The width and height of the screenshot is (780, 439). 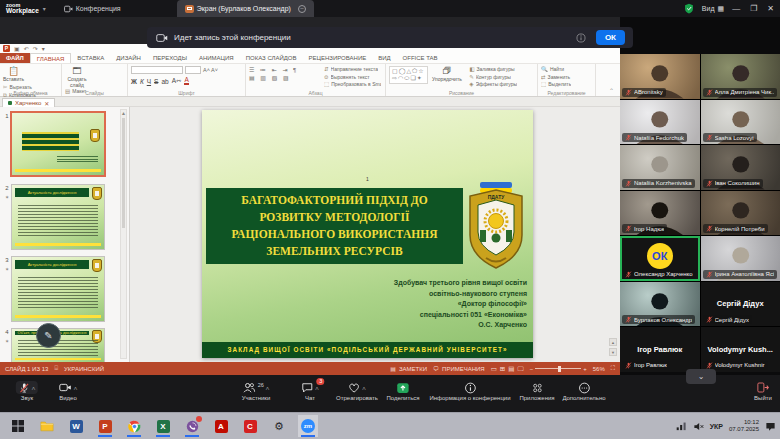 What do you see at coordinates (272, 58) in the screenshot?
I see `ribbon-tab-показ-слайдов: ПОКАЗ СЛАЙДОВ` at bounding box center [272, 58].